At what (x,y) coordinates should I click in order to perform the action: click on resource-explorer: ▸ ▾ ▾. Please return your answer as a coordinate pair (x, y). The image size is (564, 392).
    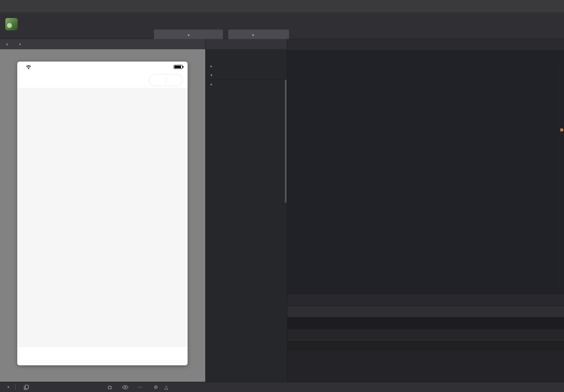
    Looking at the image, I should click on (246, 210).